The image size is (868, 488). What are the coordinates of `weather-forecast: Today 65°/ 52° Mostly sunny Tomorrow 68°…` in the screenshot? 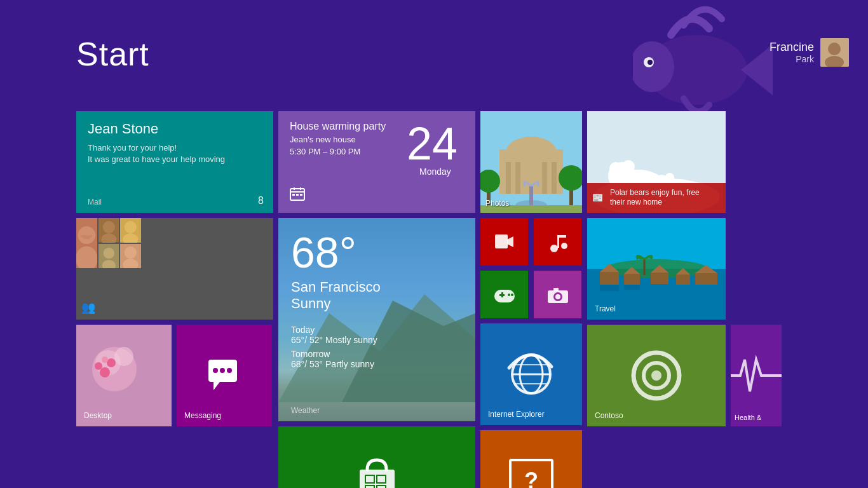 It's located at (377, 347).